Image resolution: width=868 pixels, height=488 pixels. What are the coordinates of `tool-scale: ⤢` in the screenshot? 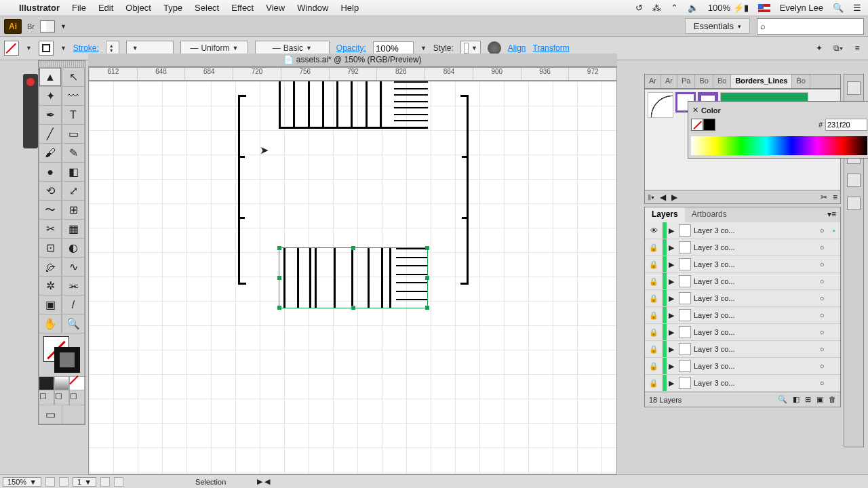 It's located at (73, 191).